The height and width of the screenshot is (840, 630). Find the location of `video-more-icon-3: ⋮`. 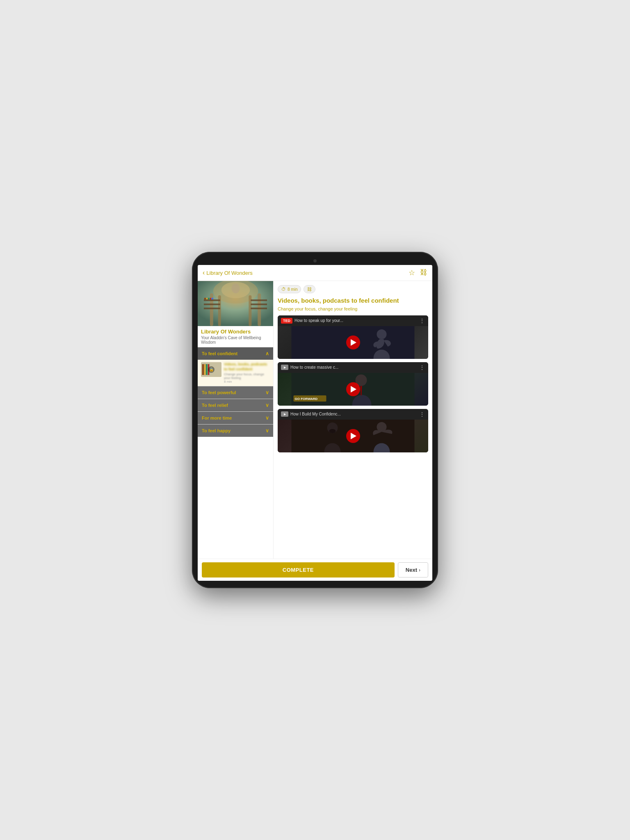

video-more-icon-3: ⋮ is located at coordinates (422, 414).